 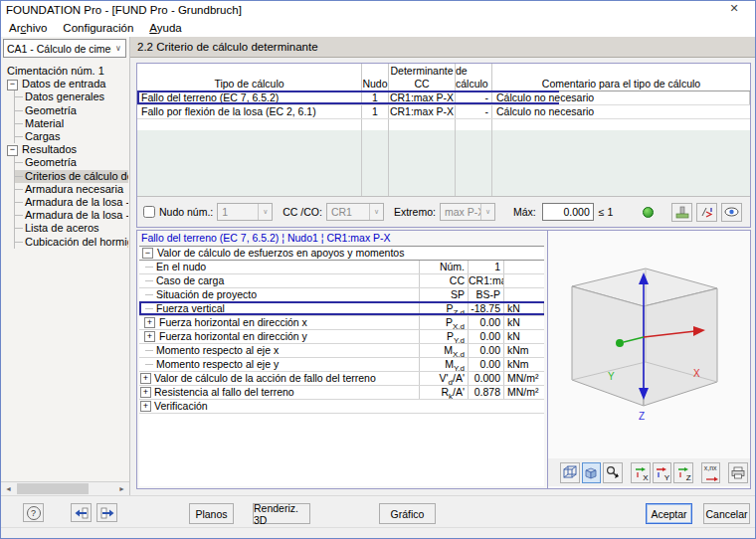 What do you see at coordinates (608, 346) in the screenshot?
I see `cube-left-face` at bounding box center [608, 346].